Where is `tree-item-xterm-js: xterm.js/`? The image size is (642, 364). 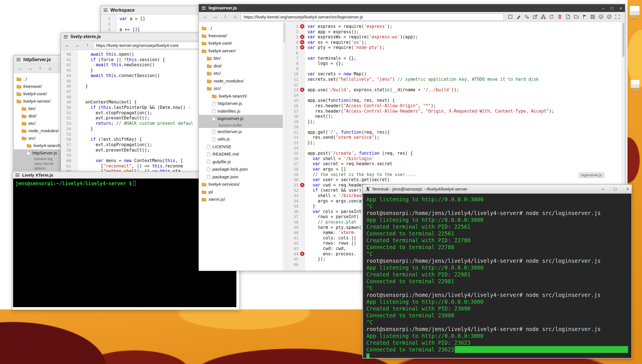 tree-item-xterm-js: xterm.js/ is located at coordinates (242, 200).